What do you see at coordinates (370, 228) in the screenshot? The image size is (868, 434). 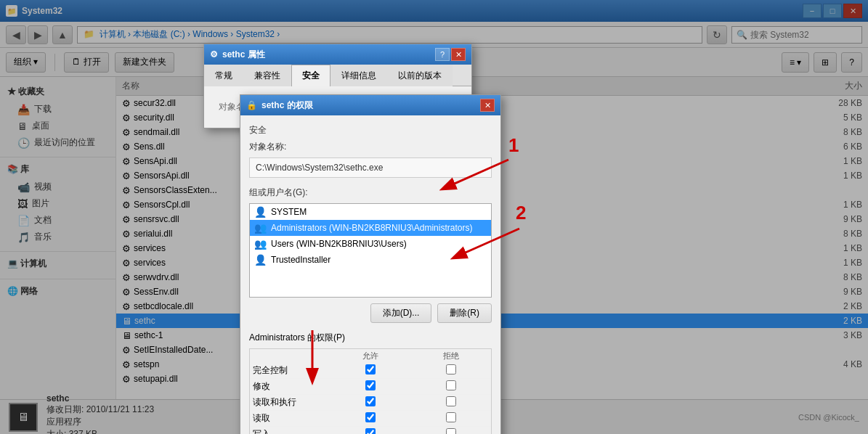 I see `user-administrators: 👥 Administrators (WIN-BN2KB8RNIU3\Admini…` at bounding box center [370, 228].